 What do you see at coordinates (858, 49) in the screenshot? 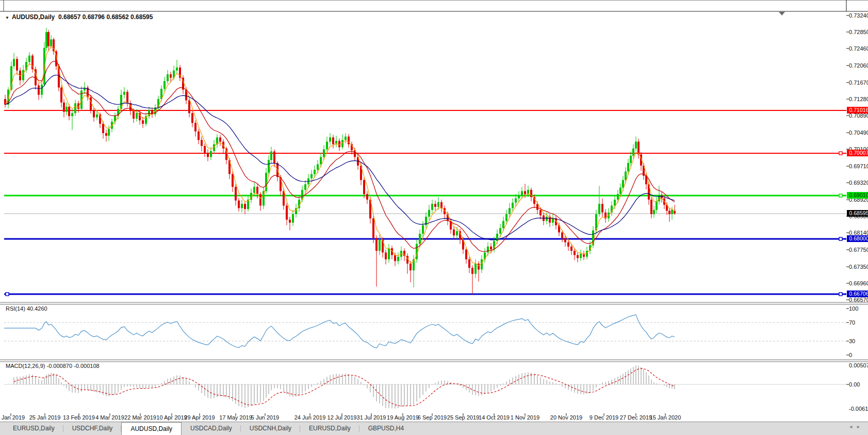
I see `price-axis-label: 0.72460` at bounding box center [858, 49].